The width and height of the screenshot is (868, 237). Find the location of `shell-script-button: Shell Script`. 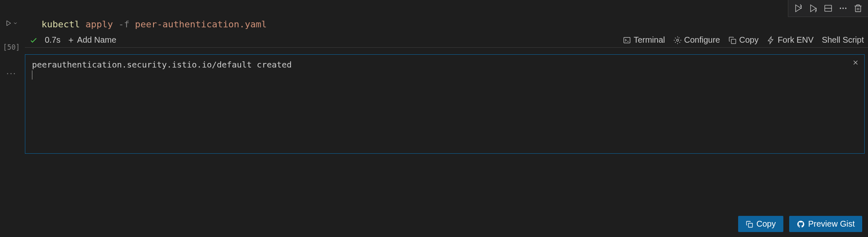

shell-script-button: Shell Script is located at coordinates (843, 40).